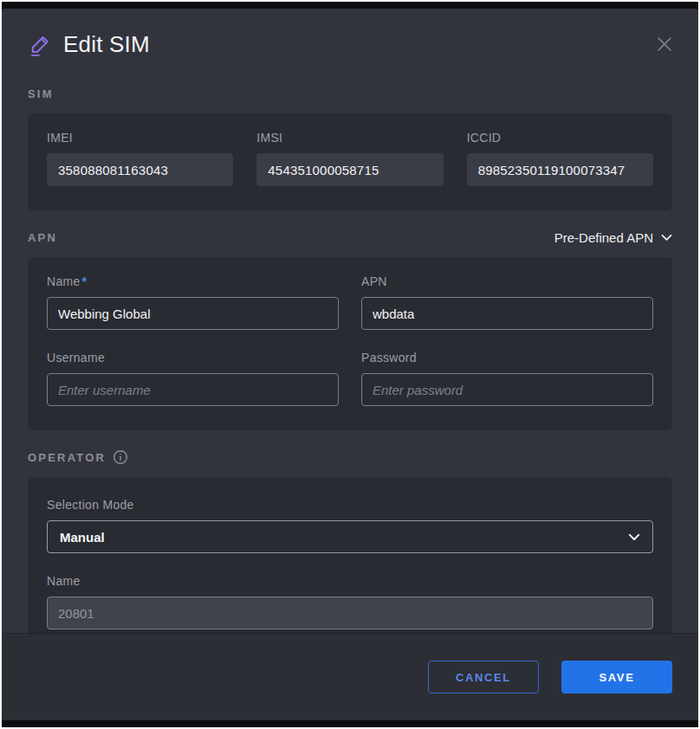 The height and width of the screenshot is (729, 700). What do you see at coordinates (560, 138) in the screenshot?
I see `iccid-label: ICCID` at bounding box center [560, 138].